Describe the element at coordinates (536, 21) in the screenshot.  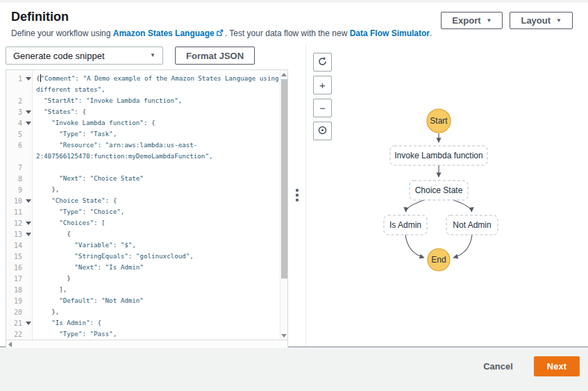
I see `layout-button-label: Layout` at that location.